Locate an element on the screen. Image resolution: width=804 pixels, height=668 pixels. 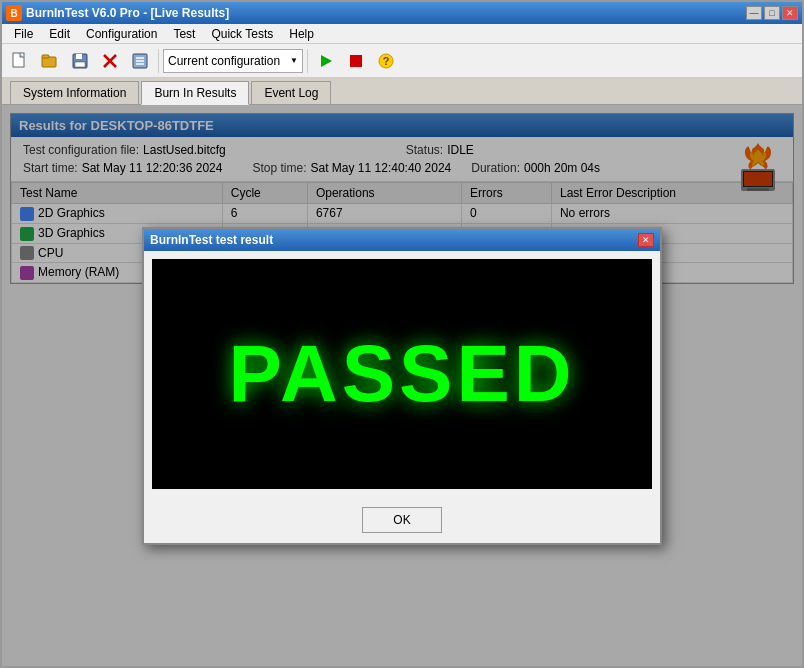
window-title: BurnInTest V6.0 Pro - [Live Results] is located at coordinates (128, 13).